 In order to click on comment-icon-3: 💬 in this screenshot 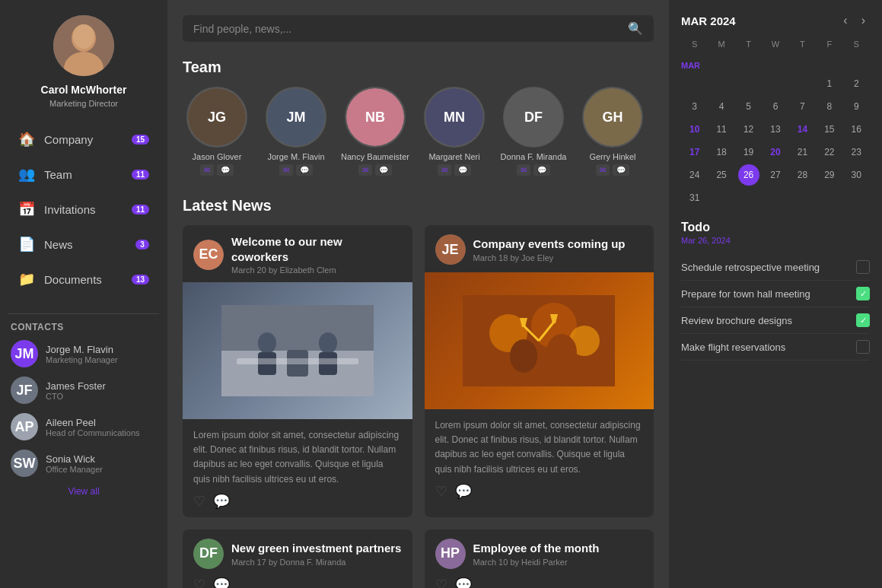, I will do `click(463, 583)`.